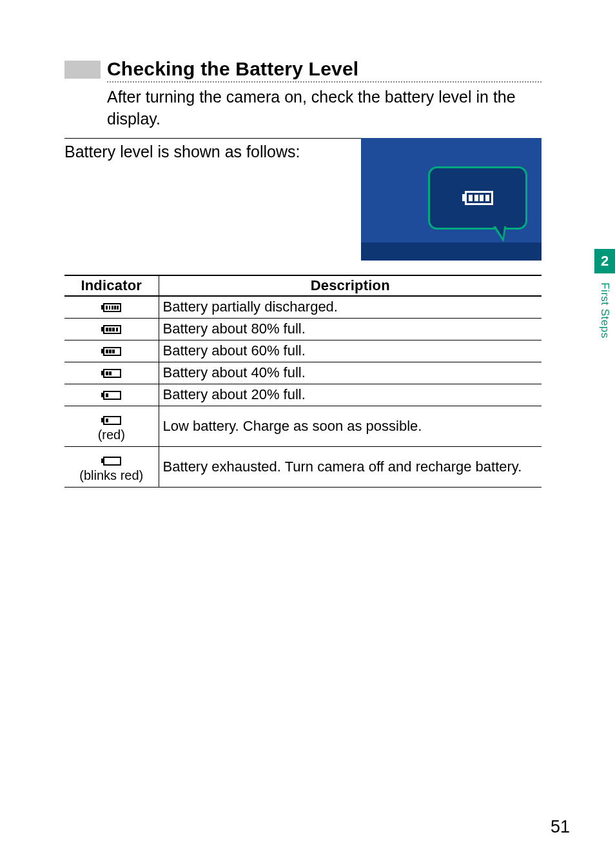  I want to click on section-heading: Checking the Battery Level, so click(303, 70).